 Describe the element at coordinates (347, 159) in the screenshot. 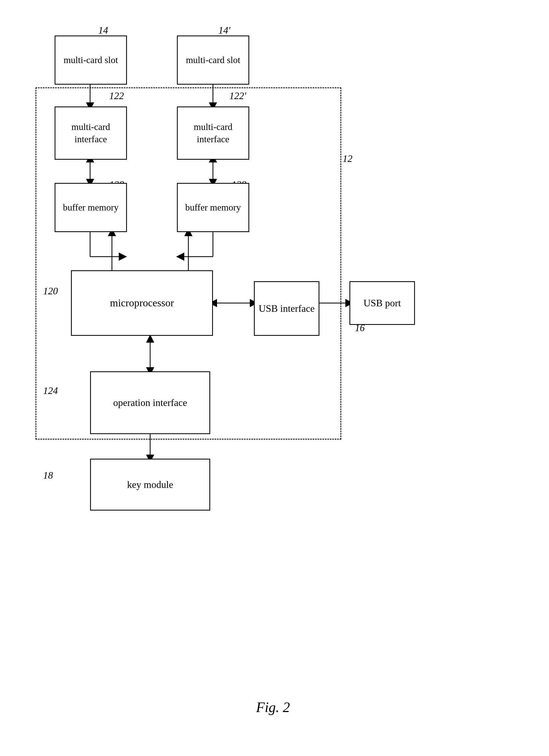

I see `ref-12: 12` at that location.